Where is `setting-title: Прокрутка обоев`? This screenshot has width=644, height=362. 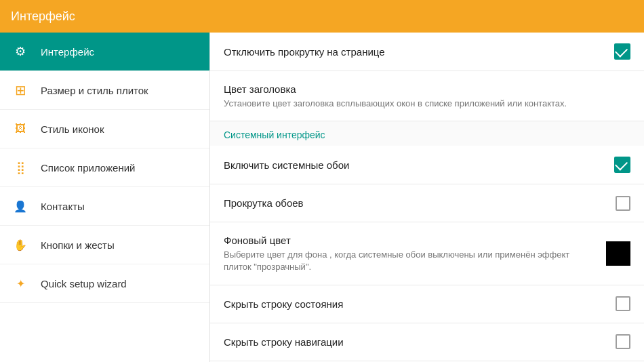 setting-title: Прокрутка обоев is located at coordinates (414, 203).